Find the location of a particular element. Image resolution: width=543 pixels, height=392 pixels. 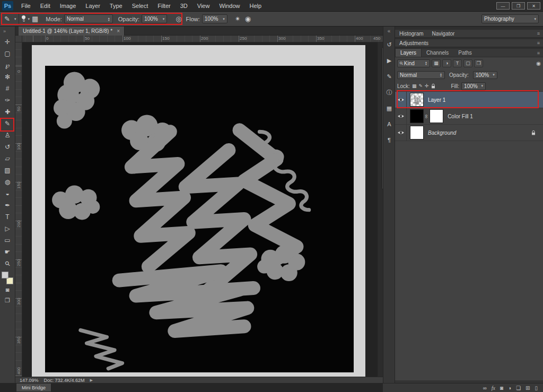

layer-opacity-select: 100% ▾ is located at coordinates (485, 75).